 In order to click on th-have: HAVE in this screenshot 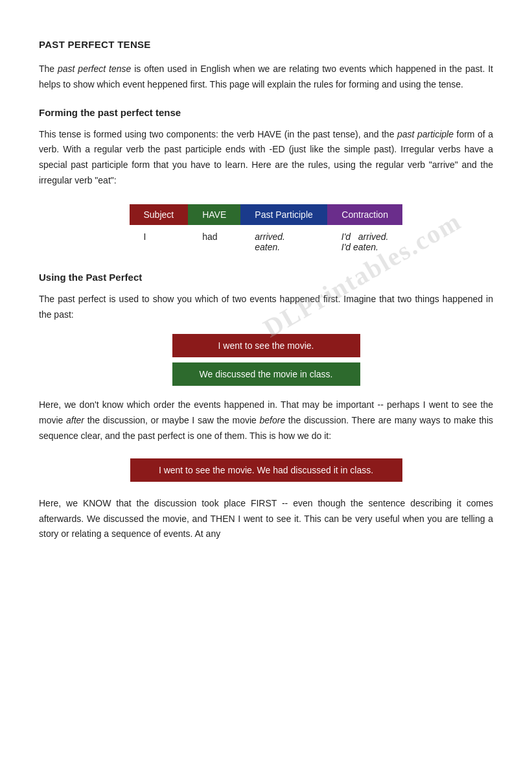, I will do `click(214, 215)`.